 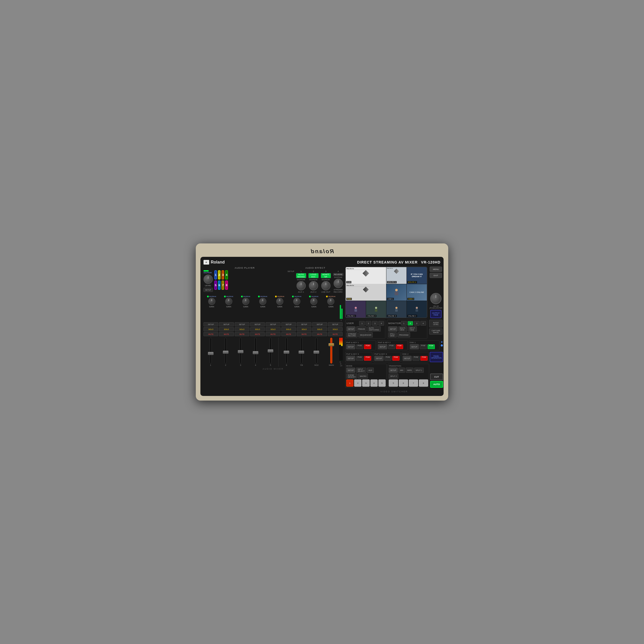 What do you see at coordinates (352, 376) in the screenshot?
I see `scene-memory-btn: SCENEMEMORY` at bounding box center [352, 376].